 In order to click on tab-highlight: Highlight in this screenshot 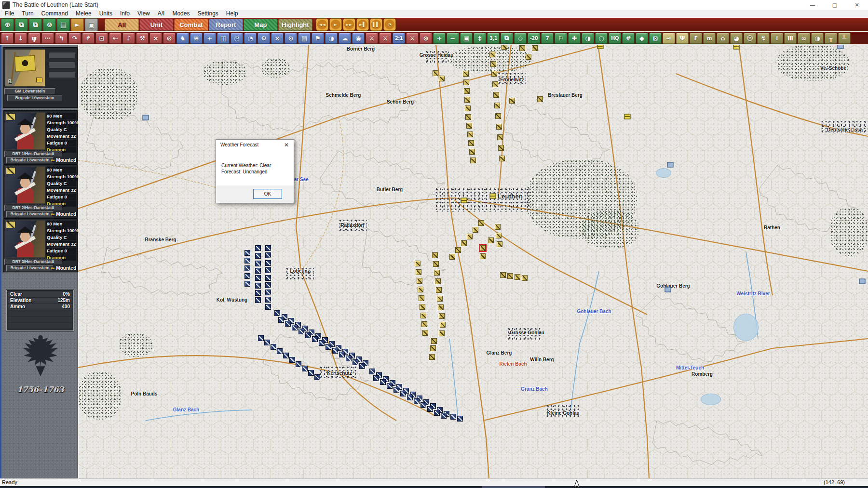, I will do `click(295, 25)`.